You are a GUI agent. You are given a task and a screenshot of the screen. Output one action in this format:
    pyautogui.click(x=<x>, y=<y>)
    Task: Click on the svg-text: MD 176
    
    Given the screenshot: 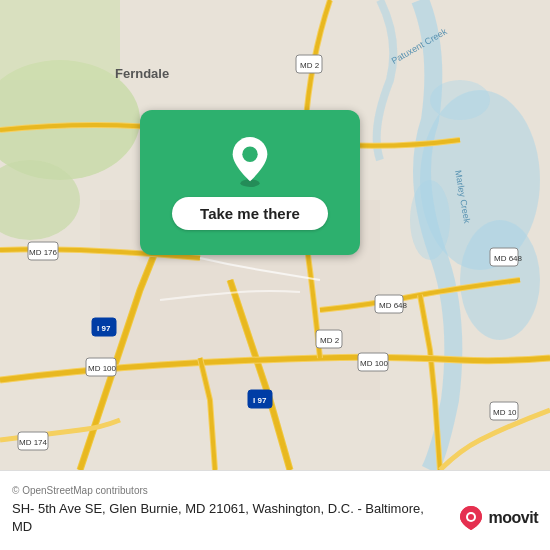 What is the action you would take?
    pyautogui.click(x=44, y=252)
    